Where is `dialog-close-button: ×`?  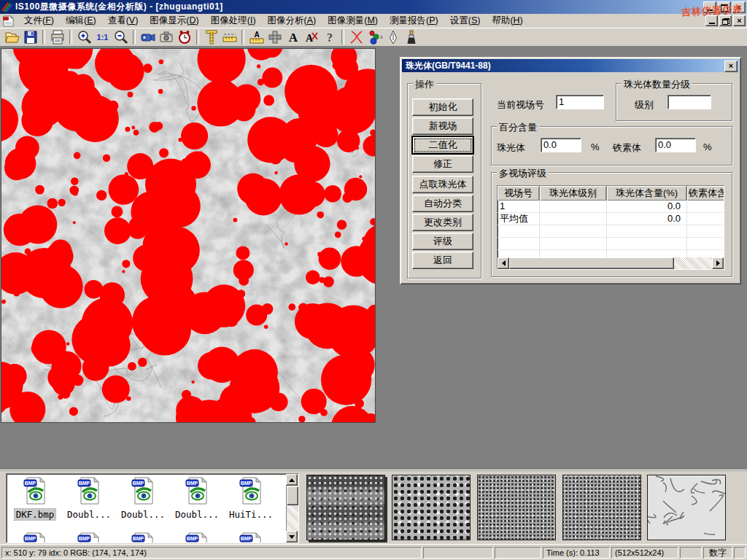 dialog-close-button: × is located at coordinates (731, 66).